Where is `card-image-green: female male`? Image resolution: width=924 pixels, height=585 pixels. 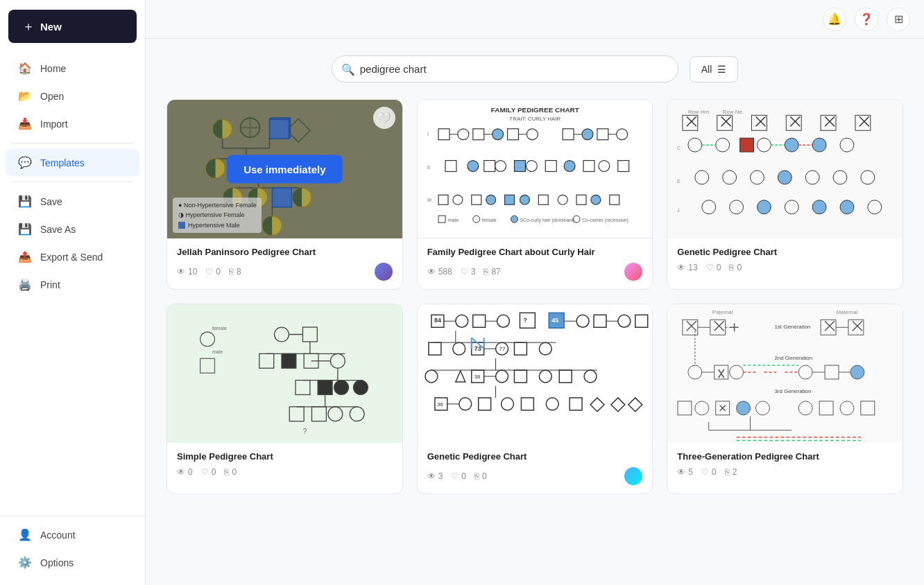 card-image-green: female male is located at coordinates (284, 374).